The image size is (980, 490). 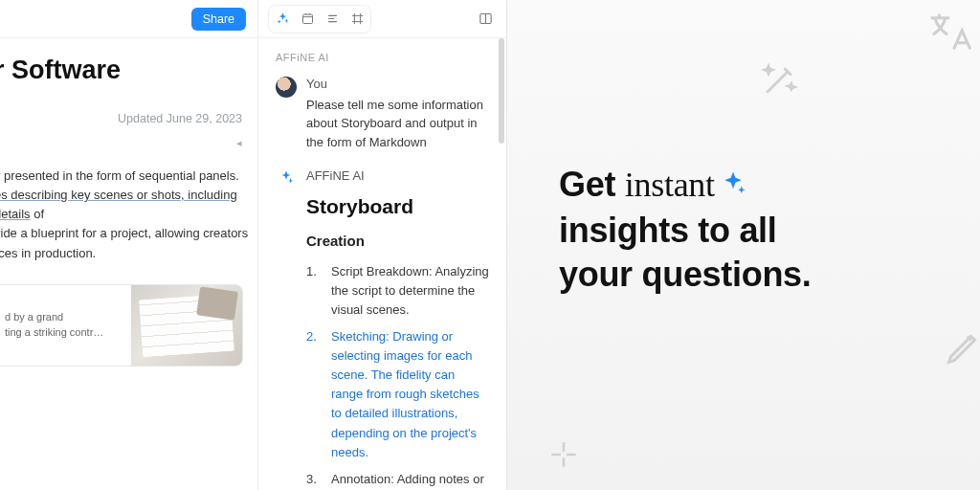 I want to click on ai-name-label: AFFiNE AI, so click(x=398, y=176).